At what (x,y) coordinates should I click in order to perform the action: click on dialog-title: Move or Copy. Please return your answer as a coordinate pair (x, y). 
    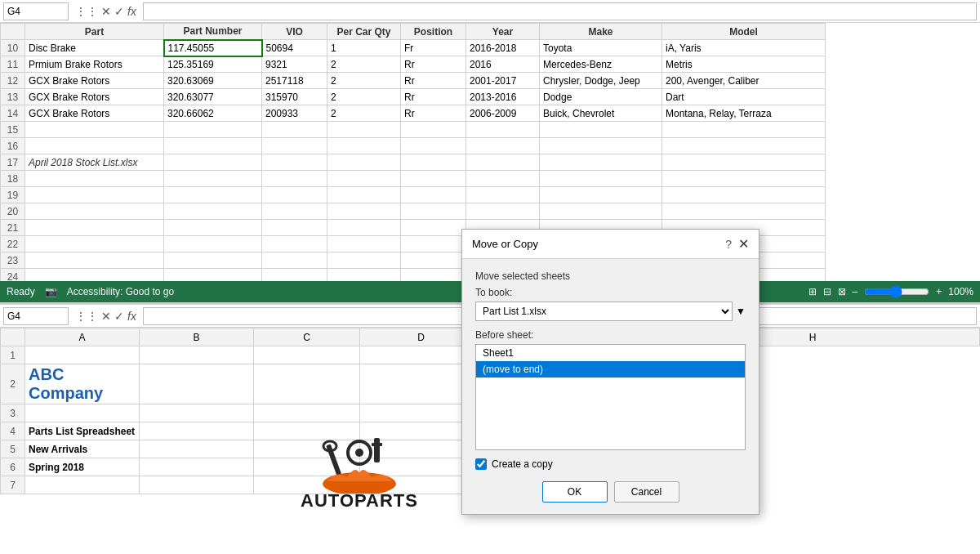
    Looking at the image, I should click on (505, 243).